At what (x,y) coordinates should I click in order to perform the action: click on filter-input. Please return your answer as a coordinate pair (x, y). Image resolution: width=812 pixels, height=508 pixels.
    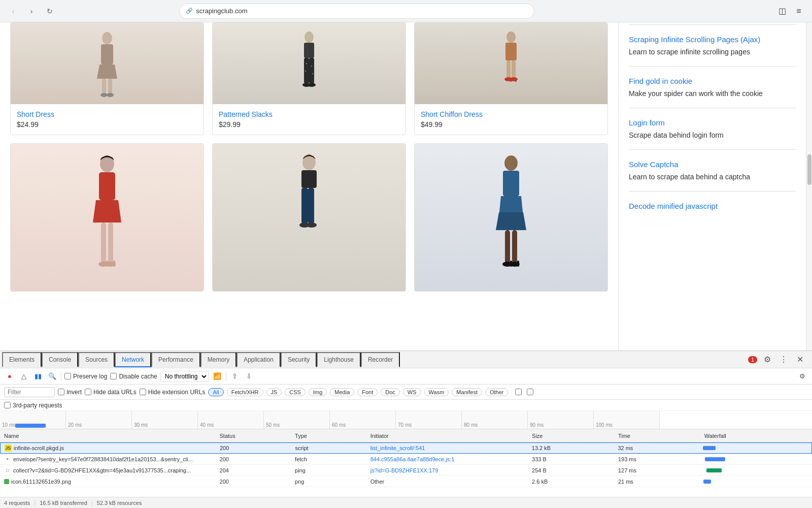
    Looking at the image, I should click on (29, 392).